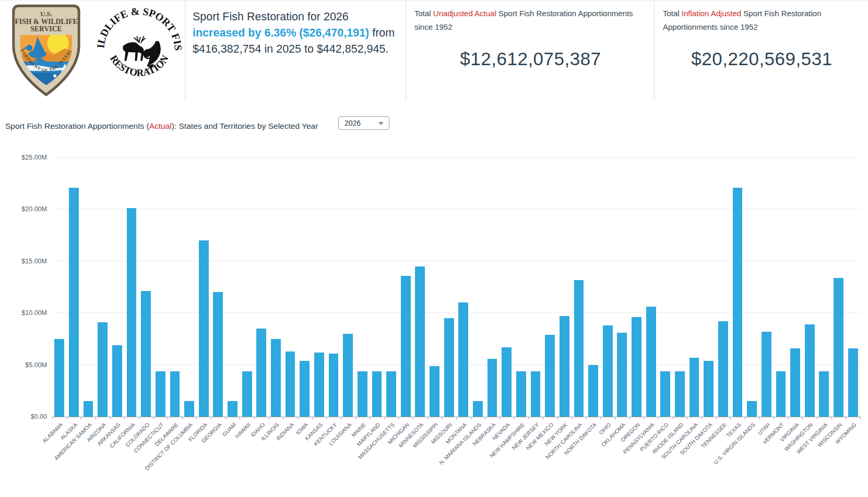  What do you see at coordinates (766, 374) in the screenshot?
I see `bar-utah` at bounding box center [766, 374].